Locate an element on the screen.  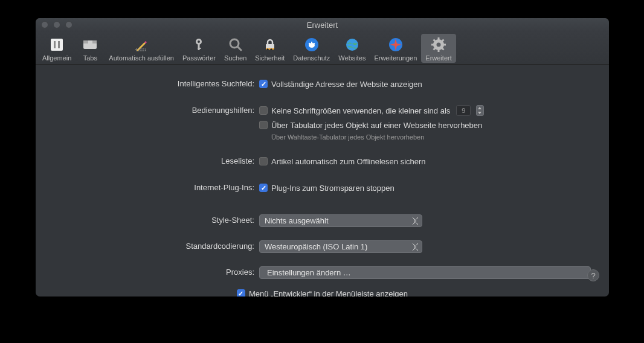
tab-label: Datenschutz is located at coordinates (312, 58).